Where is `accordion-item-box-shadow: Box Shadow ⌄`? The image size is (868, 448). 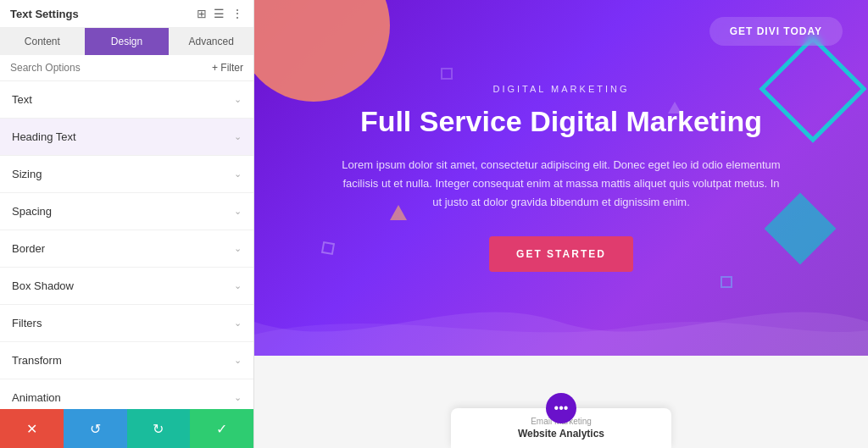 accordion-item-box-shadow: Box Shadow ⌄ is located at coordinates (127, 286).